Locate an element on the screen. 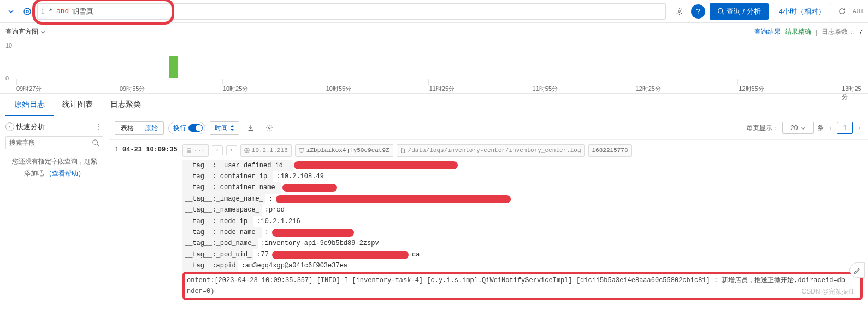 Image resolution: width=868 pixels, height=316 pixels. query-result-link: 查询结果 is located at coordinates (767, 32).